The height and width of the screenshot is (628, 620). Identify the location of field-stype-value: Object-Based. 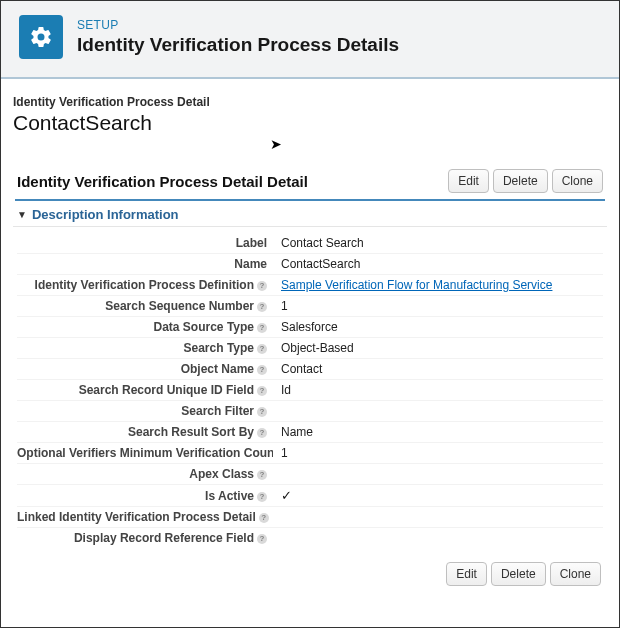
(314, 348).